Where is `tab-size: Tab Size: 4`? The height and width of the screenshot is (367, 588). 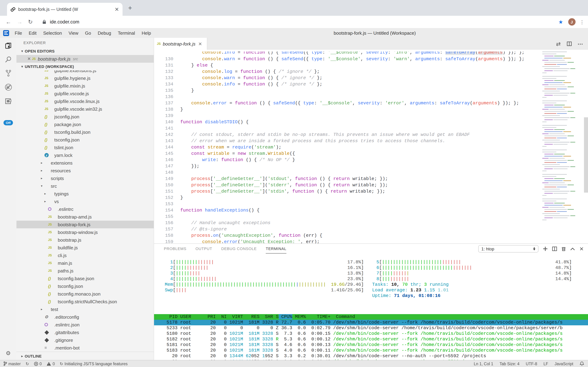 tab-size: Tab Size: 4 is located at coordinates (510, 364).